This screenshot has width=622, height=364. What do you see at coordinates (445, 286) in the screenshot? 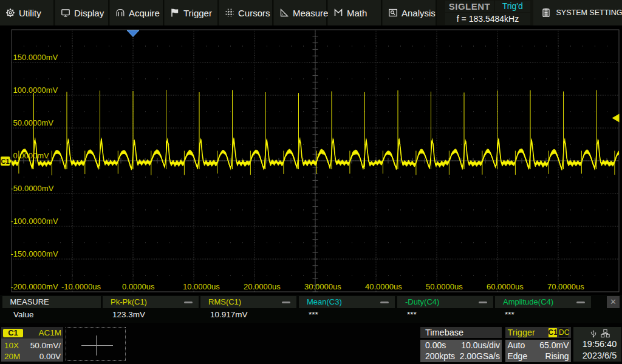
I see `svg-text: 50.0000us` at bounding box center [445, 286].